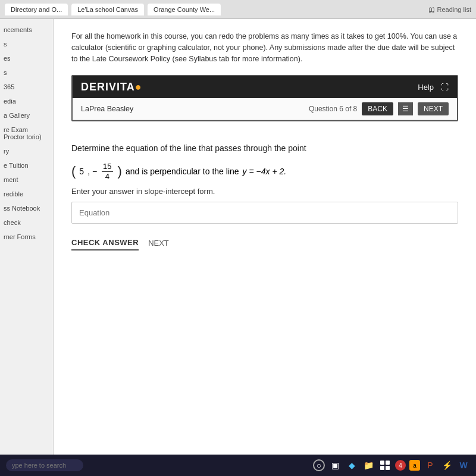 The width and height of the screenshot is (476, 476). What do you see at coordinates (433, 109) in the screenshot?
I see `next-button: NEXT` at bounding box center [433, 109].